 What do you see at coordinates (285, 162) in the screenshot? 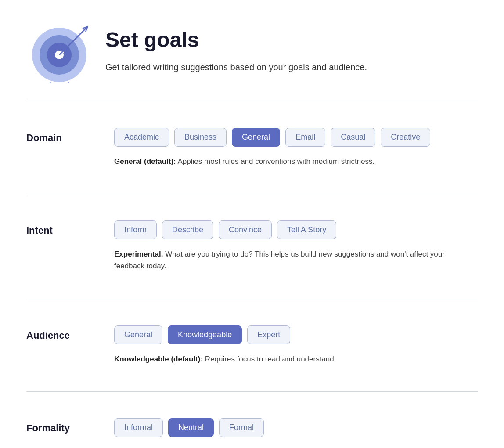
I see `domain-description: General (default): Applies most rules an…` at bounding box center [285, 162].